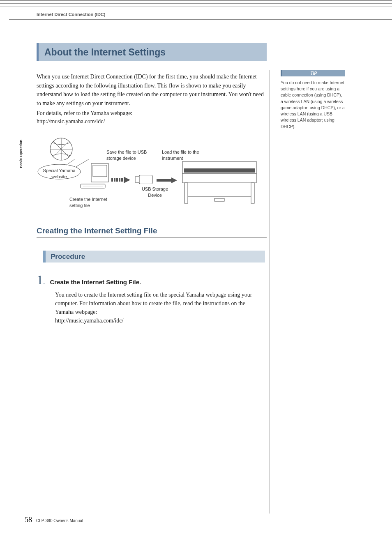 Image resolution: width=392 pixels, height=555 pixels. I want to click on intro-paragraph: When you use Internet Direct Connection …, so click(152, 90).